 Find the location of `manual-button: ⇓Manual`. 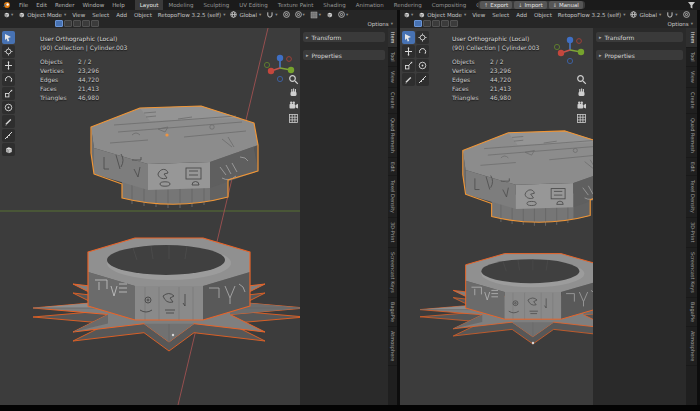

manual-button: ⇓Manual is located at coordinates (566, 5).